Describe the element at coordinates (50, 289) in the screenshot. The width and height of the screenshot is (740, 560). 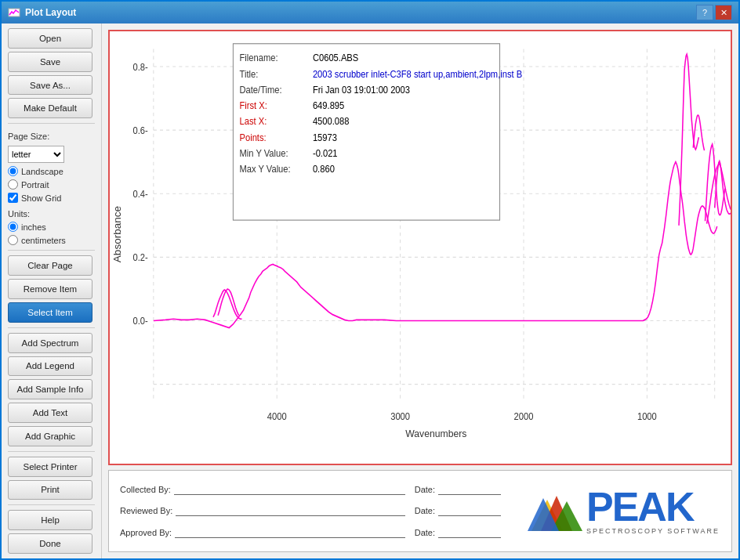
I see `remove-item-button: Remove Item` at that location.